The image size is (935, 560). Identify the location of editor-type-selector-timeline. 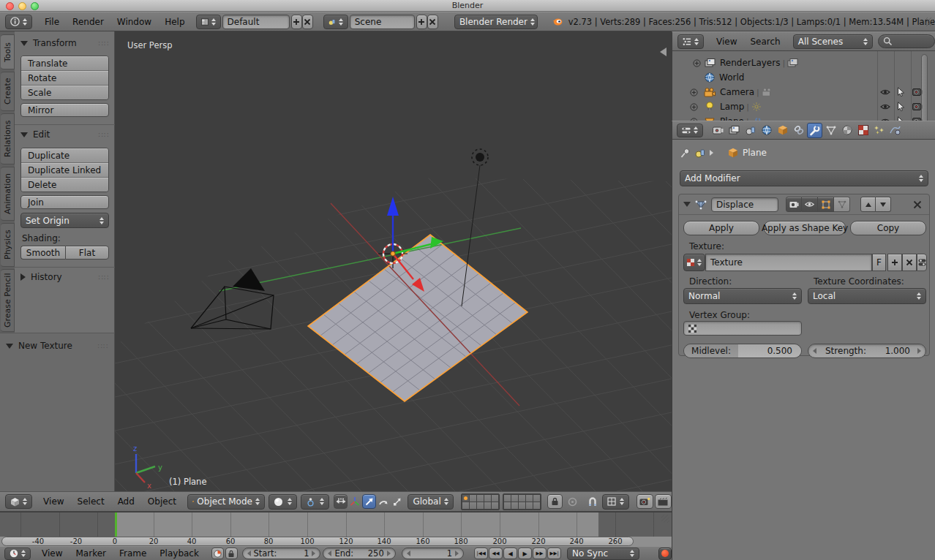
(18, 554).